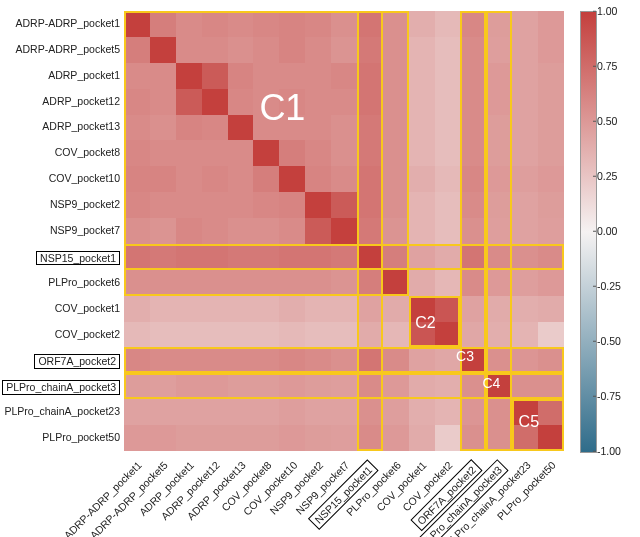 The image size is (640, 537). I want to click on y-tick-label: PLPro_chainA_pocket3, so click(60, 388).